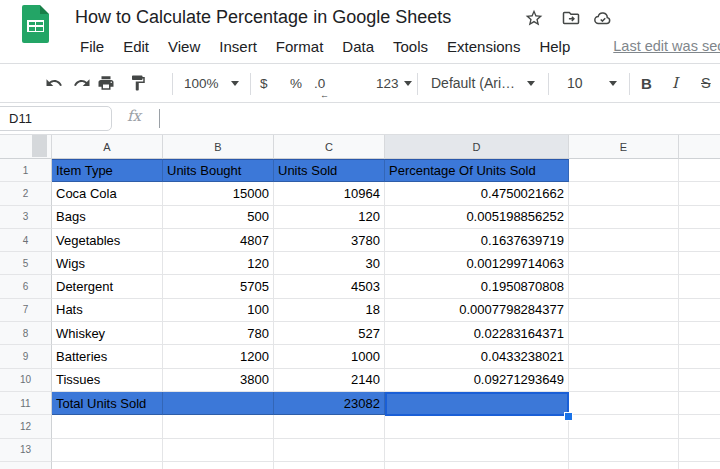 This screenshot has width=720, height=469. Describe the element at coordinates (624, 147) in the screenshot. I see `column-header-e: E` at that location.